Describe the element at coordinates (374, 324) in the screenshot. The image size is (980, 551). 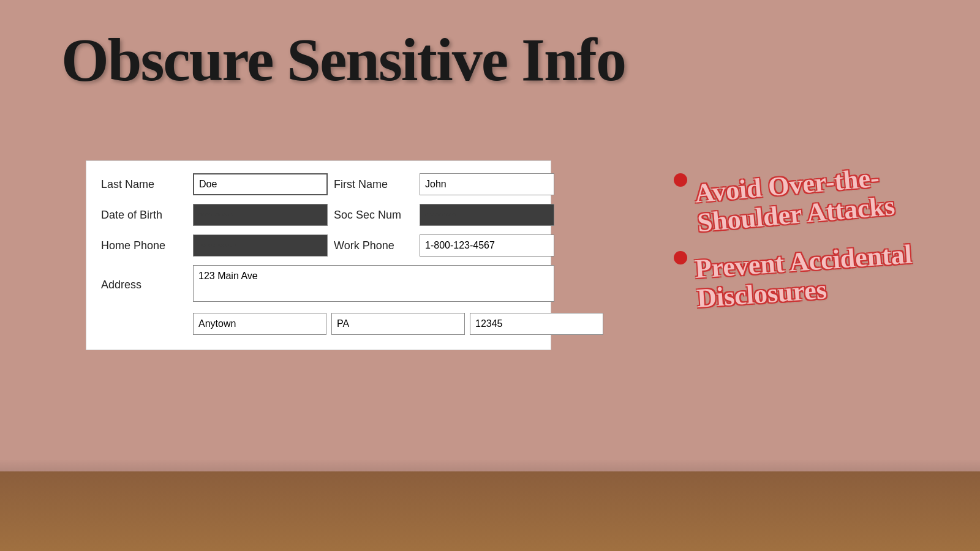
I see `city-state-zip-row` at that location.